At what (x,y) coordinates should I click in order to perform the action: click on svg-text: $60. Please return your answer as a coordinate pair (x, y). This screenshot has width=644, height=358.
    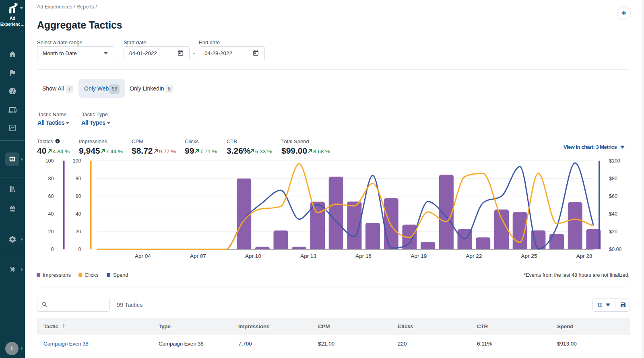
    Looking at the image, I should click on (613, 196).